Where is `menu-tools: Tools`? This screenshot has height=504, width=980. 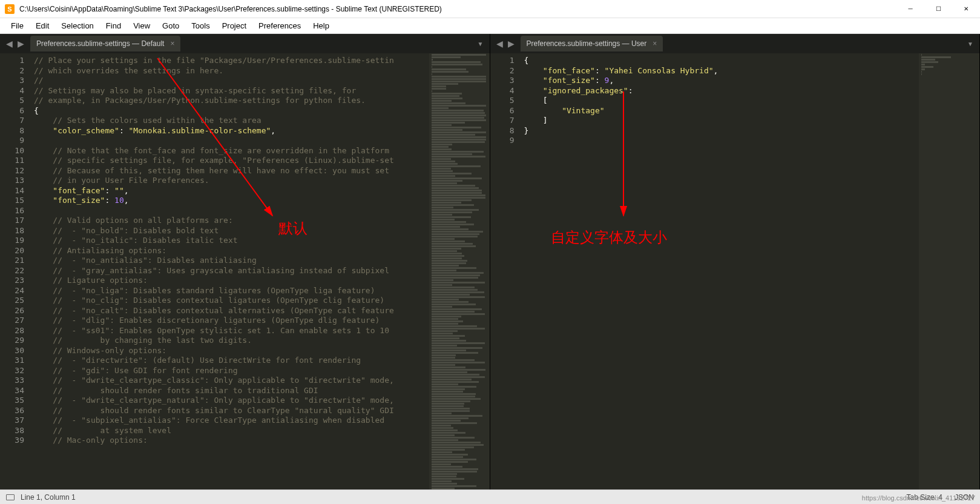 menu-tools: Tools is located at coordinates (200, 25).